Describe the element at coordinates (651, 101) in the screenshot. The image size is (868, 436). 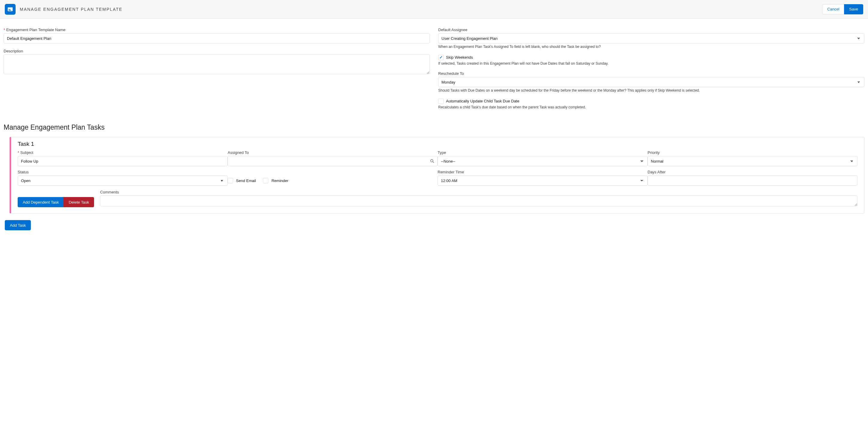
I see `auto-update-checkbox: Automatically Update Child Task Due Date` at that location.